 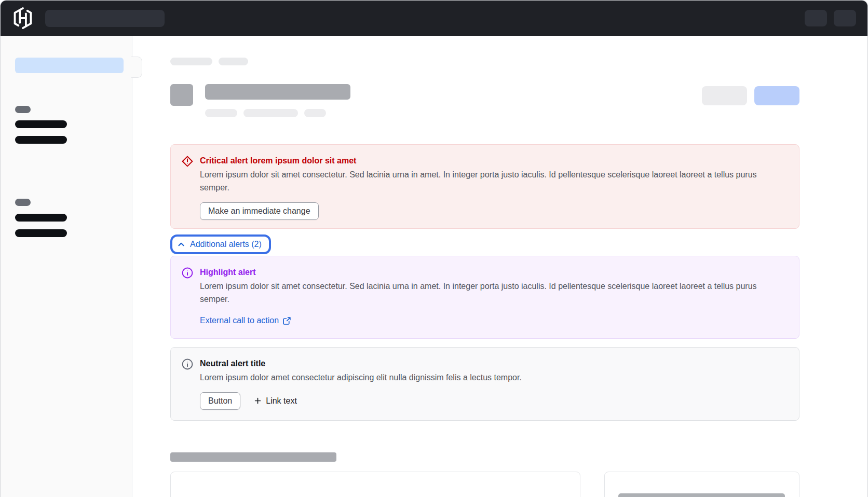 What do you see at coordinates (105, 19) in the screenshot?
I see `search-input-skeleton` at bounding box center [105, 19].